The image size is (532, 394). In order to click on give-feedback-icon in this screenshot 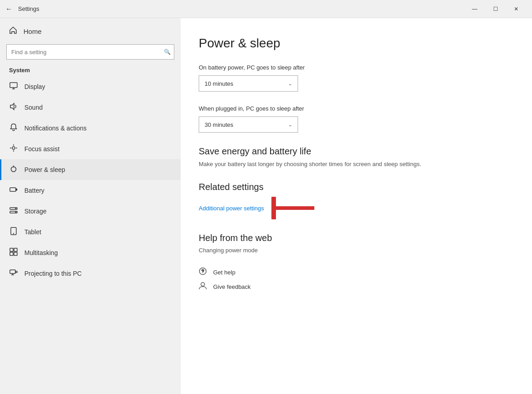, I will do `click(203, 287)`.